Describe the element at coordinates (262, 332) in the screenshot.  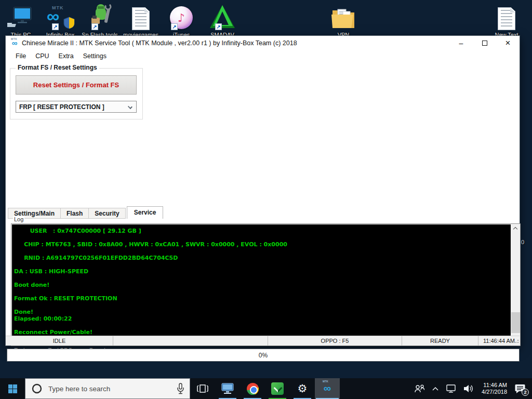
I see `log-line: Reconnect Power/Cable!` at that location.